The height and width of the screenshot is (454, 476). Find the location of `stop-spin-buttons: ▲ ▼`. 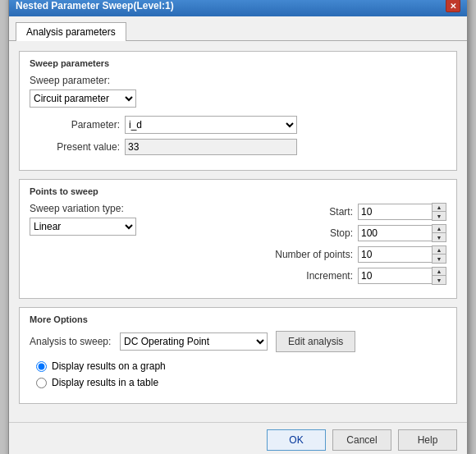

stop-spin-buttons: ▲ ▼ is located at coordinates (439, 233).